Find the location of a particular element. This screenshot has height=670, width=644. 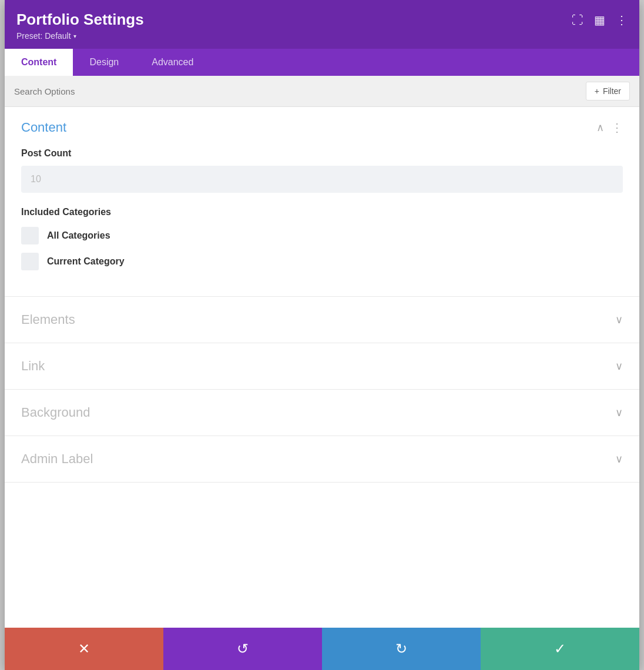

current-category-checkbox is located at coordinates (30, 262).